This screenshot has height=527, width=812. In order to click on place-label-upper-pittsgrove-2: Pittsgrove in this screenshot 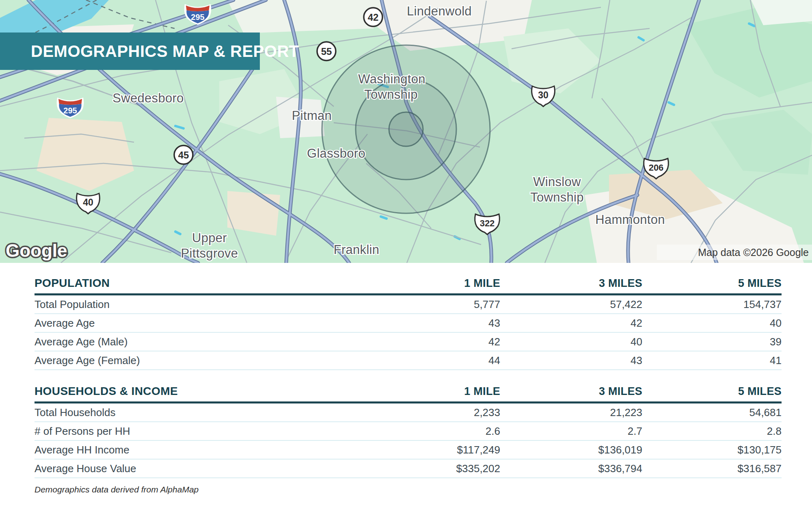, I will do `click(209, 254)`.